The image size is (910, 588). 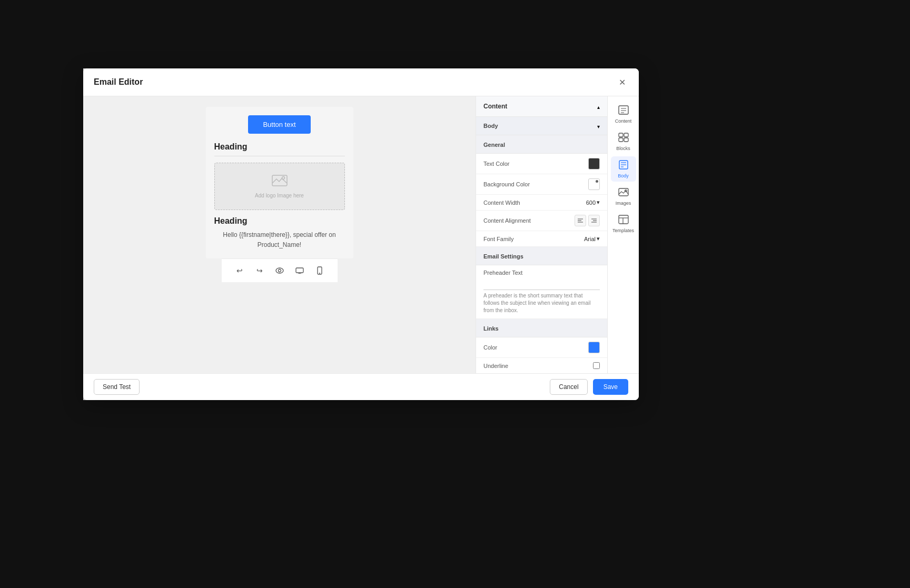 What do you see at coordinates (580, 221) in the screenshot?
I see `align-left-button` at bounding box center [580, 221].